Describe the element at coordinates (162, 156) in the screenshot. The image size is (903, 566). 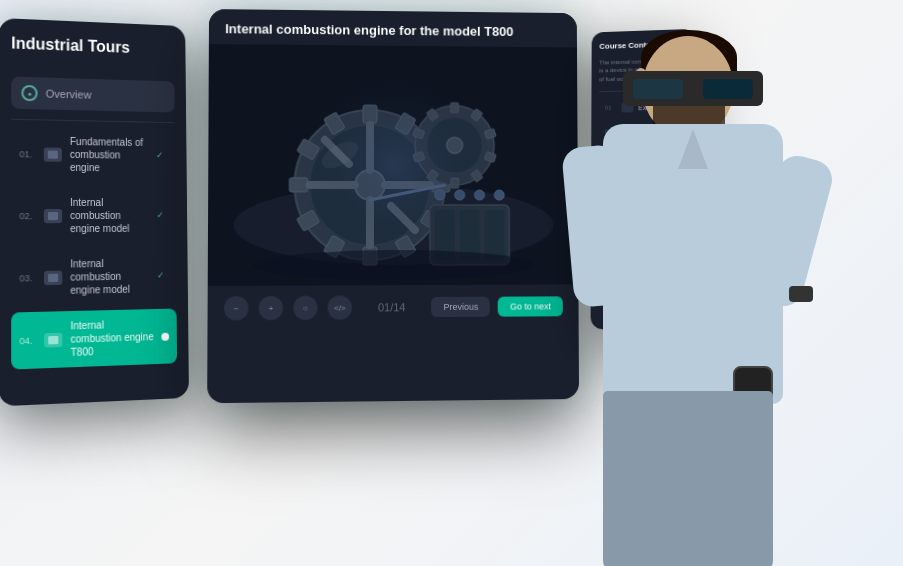
I see `check-icon-1: ✓` at that location.